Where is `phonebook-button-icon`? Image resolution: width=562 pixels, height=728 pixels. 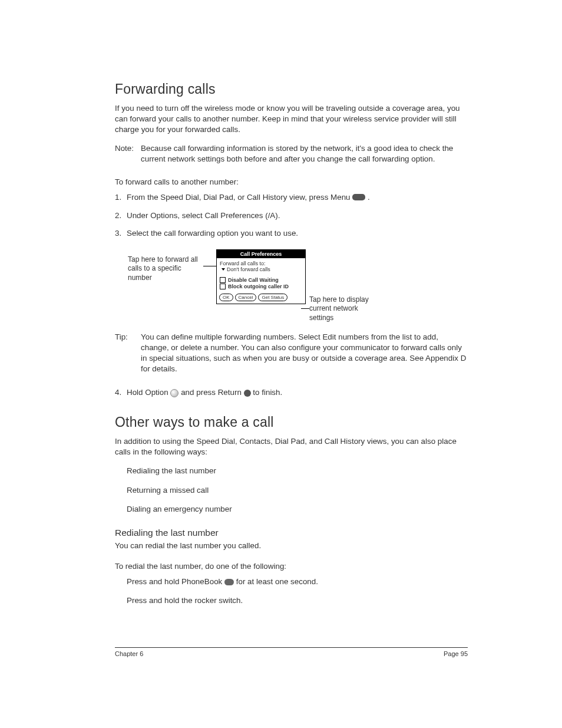
phonebook-button-icon is located at coordinates (229, 582).